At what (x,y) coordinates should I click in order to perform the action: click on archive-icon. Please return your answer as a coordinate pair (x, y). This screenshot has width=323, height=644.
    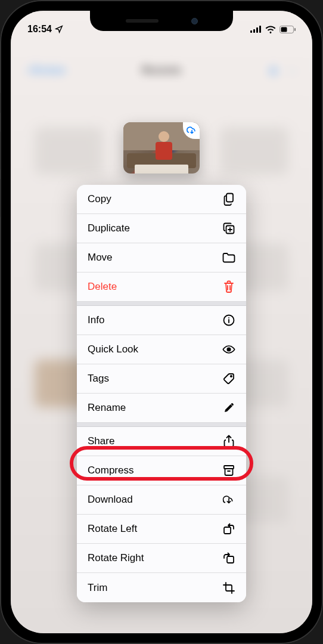
    Looking at the image, I should click on (229, 470).